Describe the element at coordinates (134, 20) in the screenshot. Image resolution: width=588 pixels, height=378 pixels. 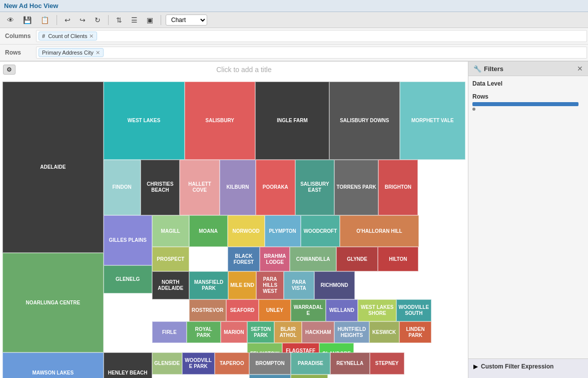
I see `layout-button: ☰` at that location.